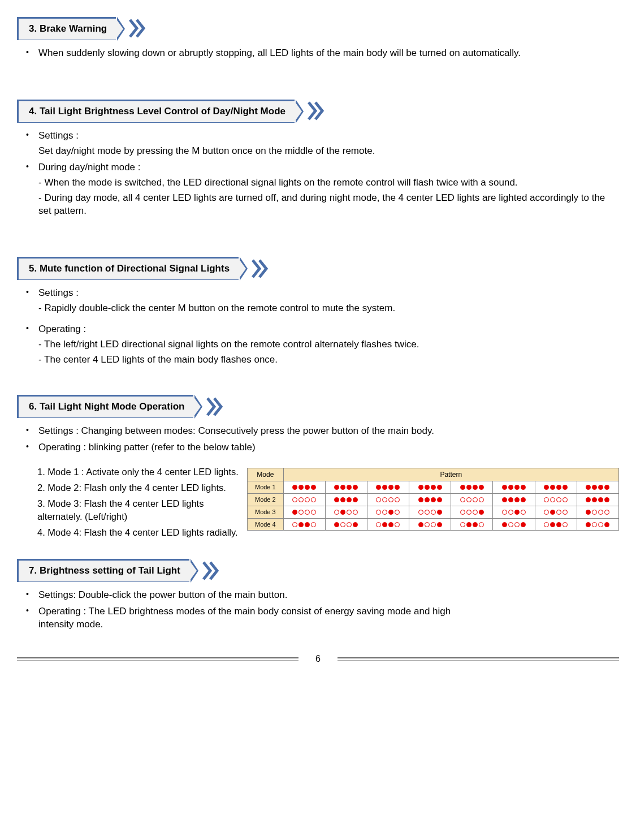 The height and width of the screenshot is (840, 636). What do you see at coordinates (139, 488) in the screenshot?
I see `mode-desc: 2. Mode 2: Flash only the 4 center LED l…` at bounding box center [139, 488].